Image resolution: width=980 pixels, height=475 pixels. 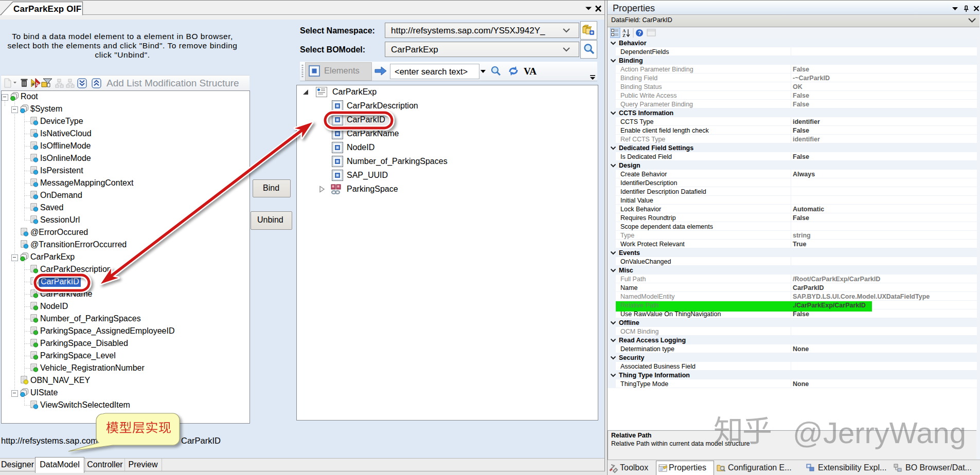 I want to click on svg-text: @JerryWang, so click(x=880, y=433).